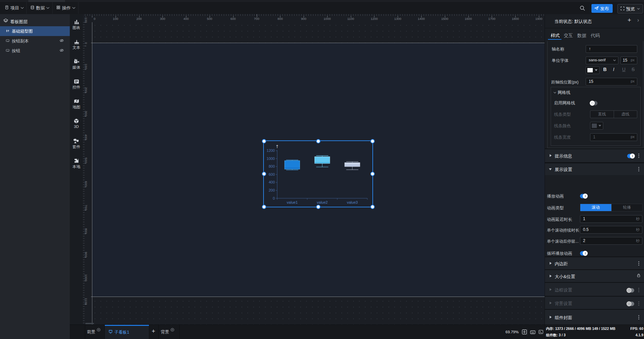  What do you see at coordinates (602, 8) in the screenshot?
I see `publish-button: 发布` at bounding box center [602, 8].